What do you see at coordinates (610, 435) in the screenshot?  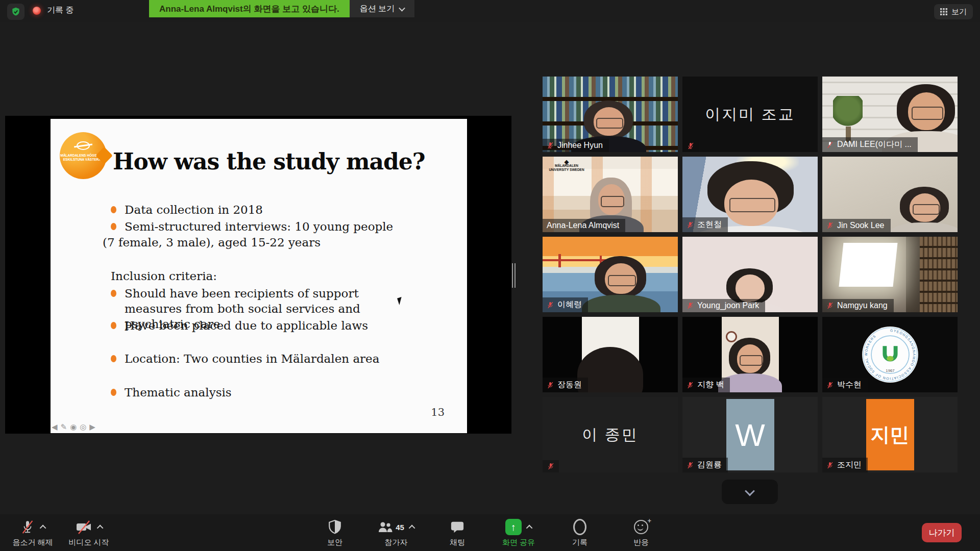 I see `participant-tile: 이 종민` at bounding box center [610, 435].